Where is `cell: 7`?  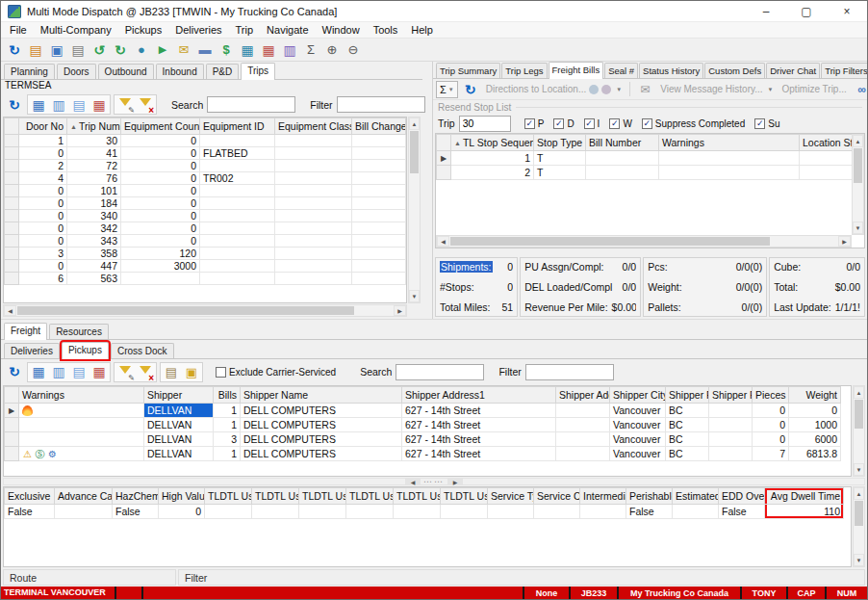 cell: 7 is located at coordinates (771, 455).